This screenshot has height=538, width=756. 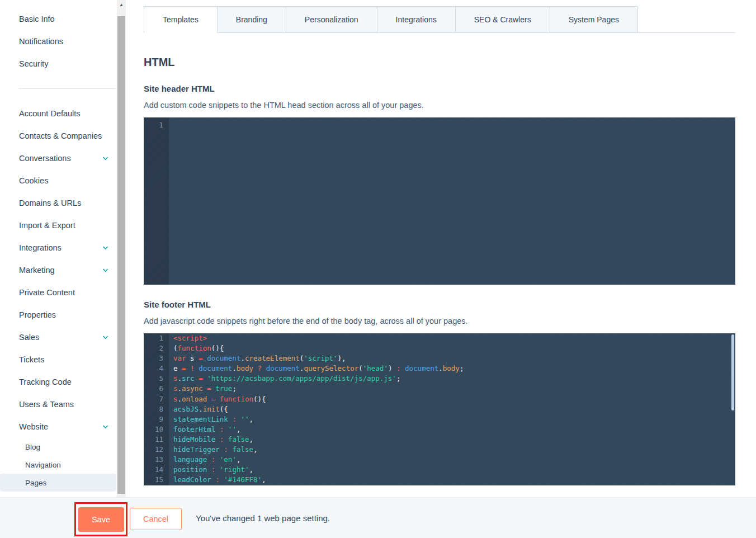 What do you see at coordinates (58, 382) in the screenshot?
I see `sidebar-item-tracking-code: Tracking Code` at bounding box center [58, 382].